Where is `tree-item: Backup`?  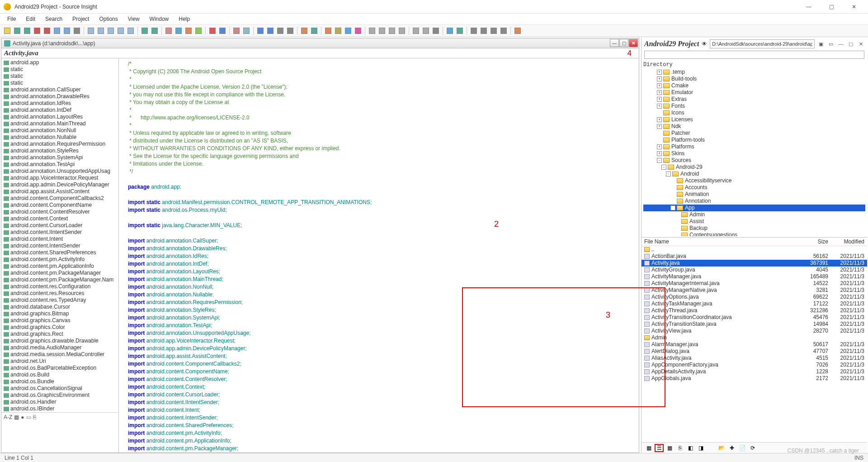
tree-item: Backup is located at coordinates (754, 228).